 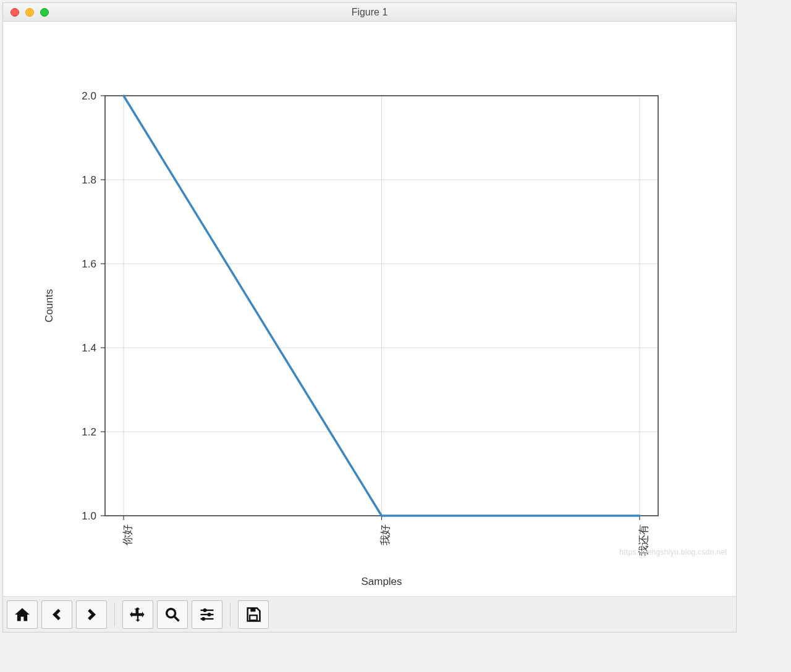 I want to click on window-title: Figure 1, so click(x=370, y=12).